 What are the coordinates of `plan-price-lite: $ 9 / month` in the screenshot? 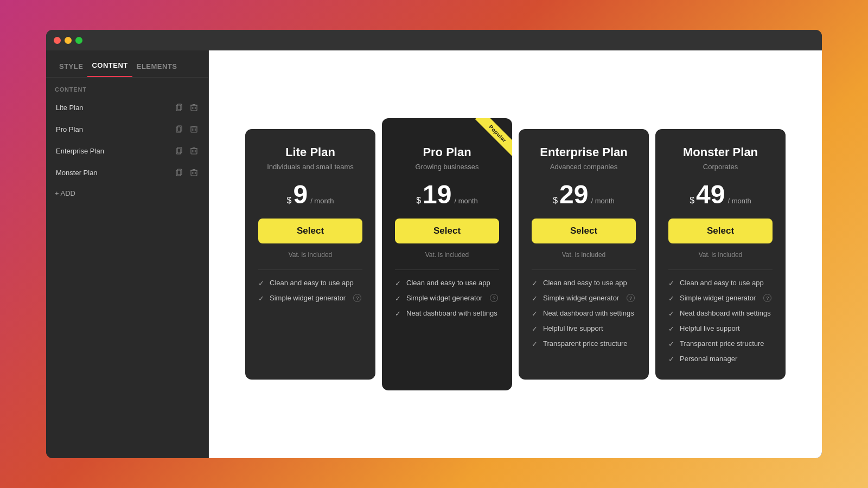 It's located at (310, 195).